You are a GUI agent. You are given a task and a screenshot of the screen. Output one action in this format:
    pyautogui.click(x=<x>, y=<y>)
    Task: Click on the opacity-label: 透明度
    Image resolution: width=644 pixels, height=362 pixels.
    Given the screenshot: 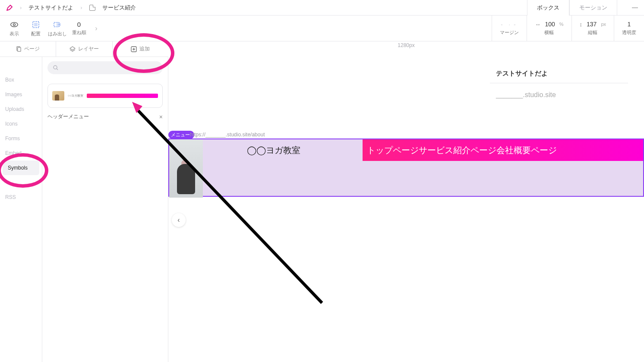 What is the action you would take?
    pyautogui.click(x=629, y=33)
    